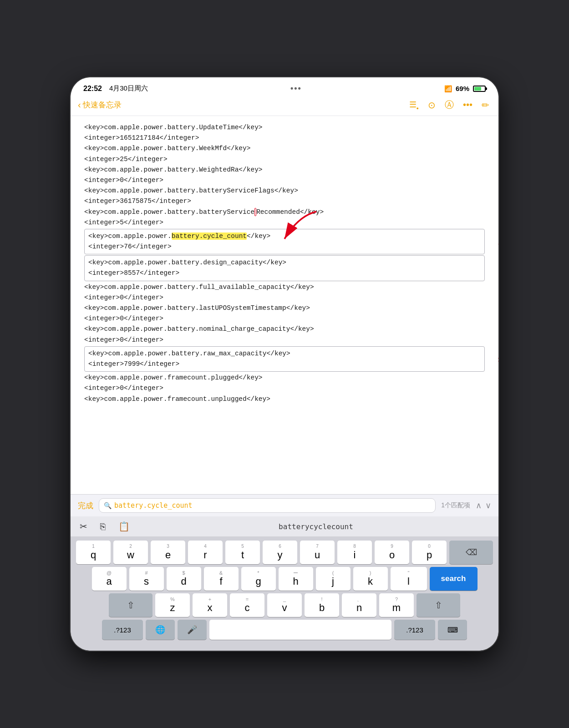 The width and height of the screenshot is (569, 728). I want to click on key-y: 6y, so click(280, 552).